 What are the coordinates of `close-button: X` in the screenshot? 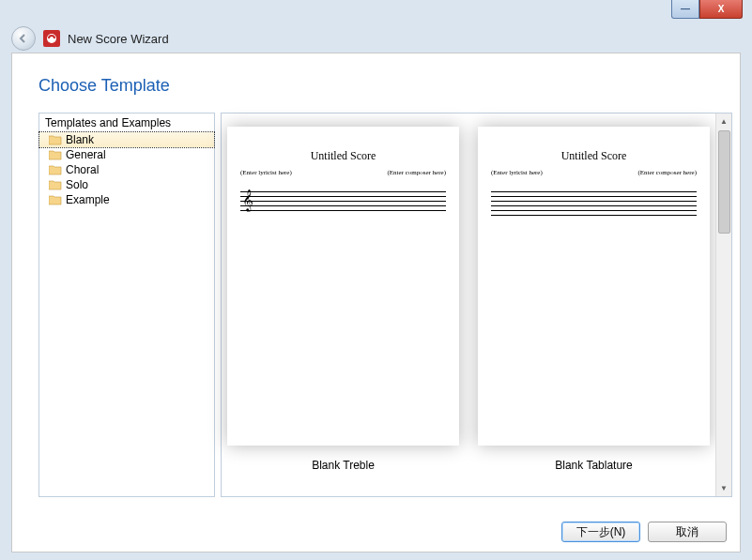 It's located at (721, 9).